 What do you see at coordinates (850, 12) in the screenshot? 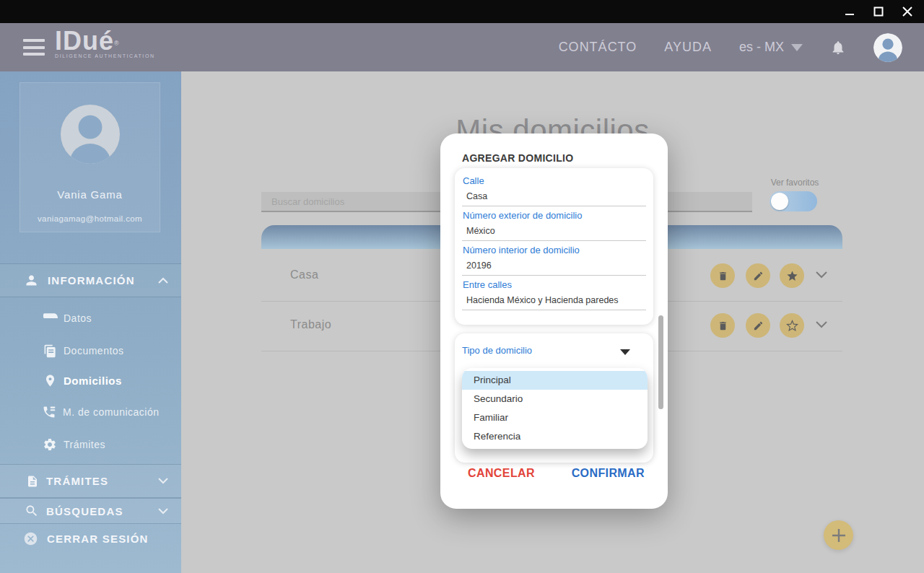
I see `minimize-icon` at bounding box center [850, 12].